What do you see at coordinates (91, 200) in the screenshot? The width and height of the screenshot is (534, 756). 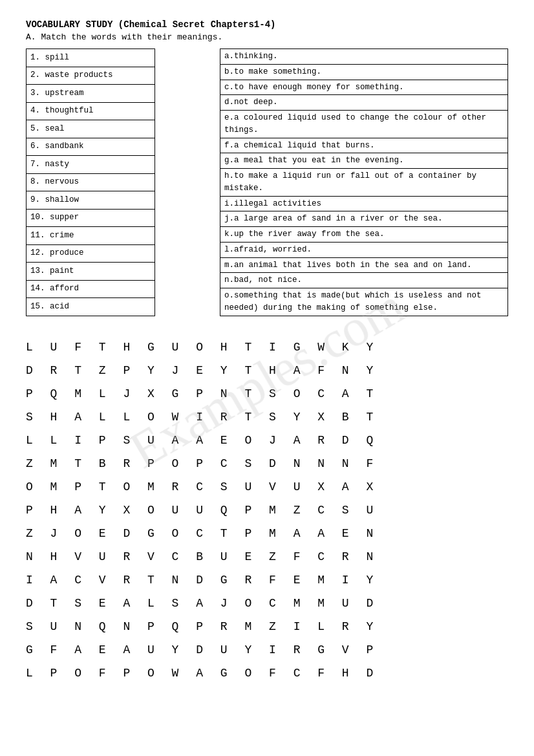 I see `word-row: 9. shallow` at bounding box center [91, 200].